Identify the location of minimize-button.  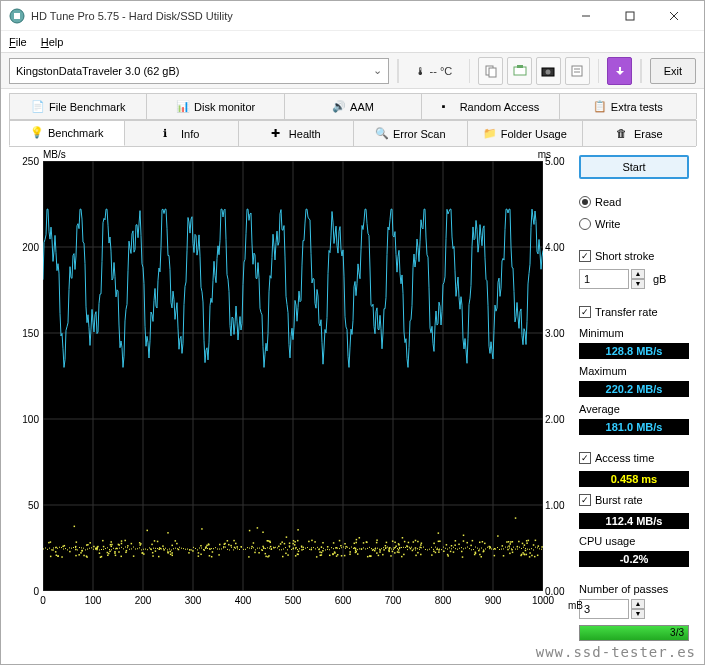
(586, 16).